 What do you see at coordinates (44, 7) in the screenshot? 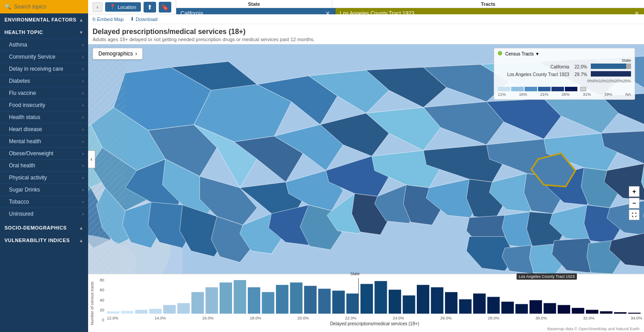
I see `search-box: 🔍` at bounding box center [44, 7].